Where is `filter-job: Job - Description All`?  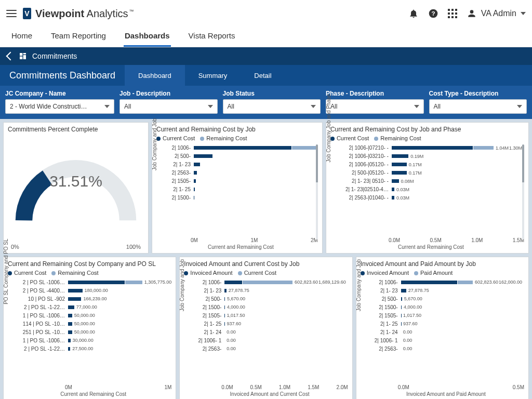 filter-job: Job - Description All is located at coordinates (168, 102).